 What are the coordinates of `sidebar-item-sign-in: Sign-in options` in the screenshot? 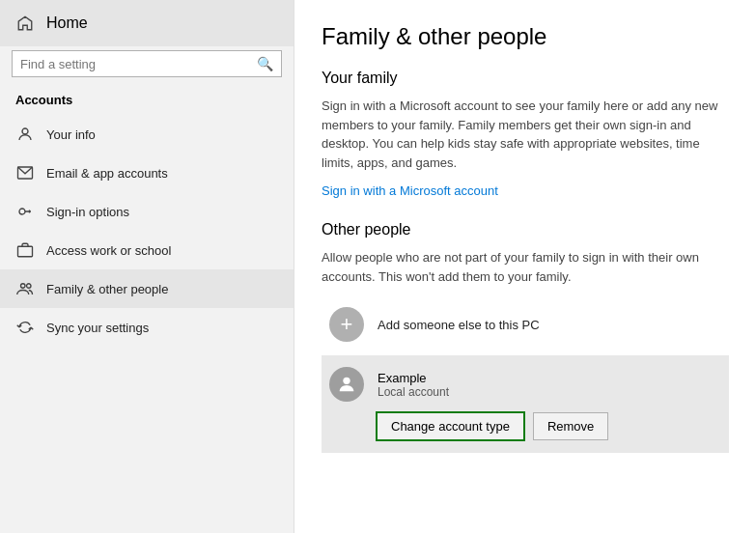 It's located at (147, 211).